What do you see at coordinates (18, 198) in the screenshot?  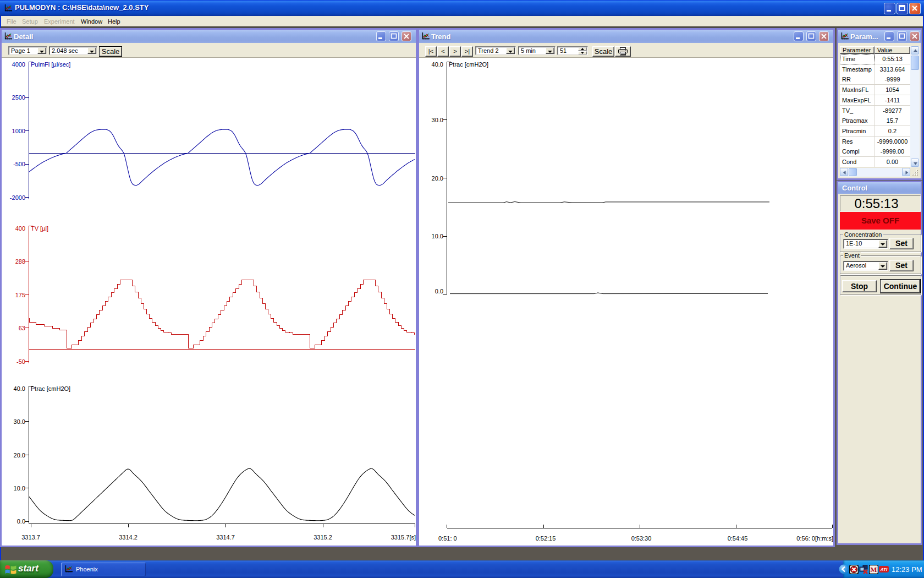 I see `svg-text: -2000` at bounding box center [18, 198].